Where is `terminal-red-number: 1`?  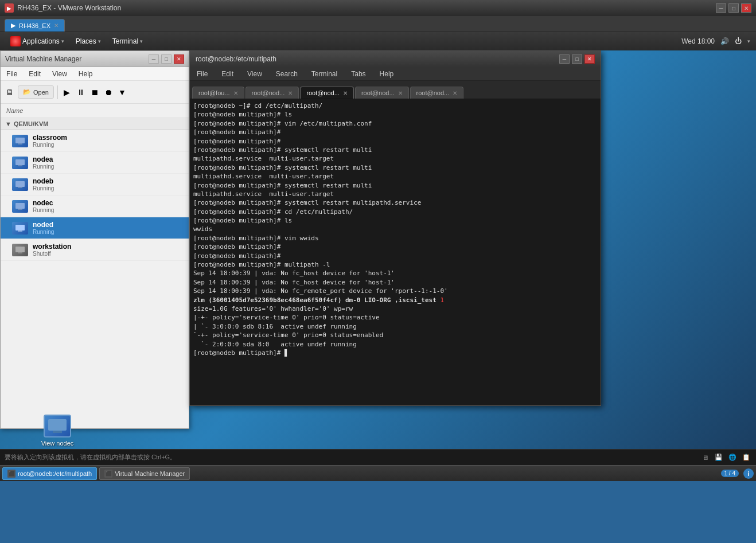
terminal-red-number: 1 is located at coordinates (442, 300).